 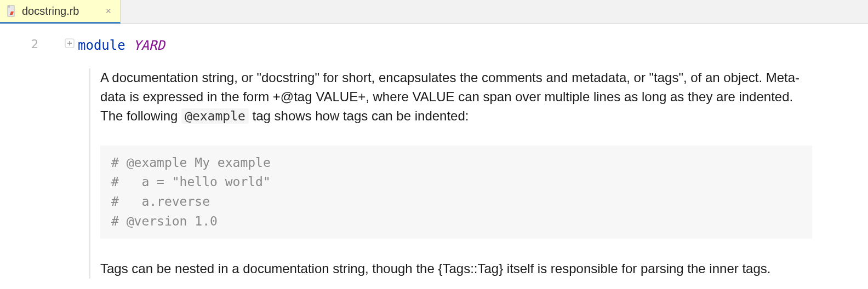 What do you see at coordinates (456, 269) in the screenshot?
I see `doc-paragraph-2: Tags can be nested in a documentation st…` at bounding box center [456, 269].